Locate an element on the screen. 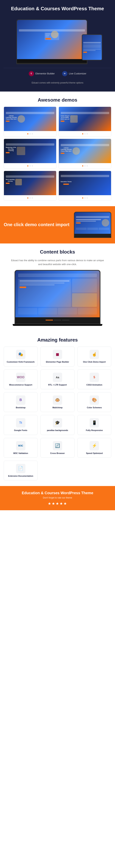 The image size is (115, 868). one-click-icon: ☝️ is located at coordinates (94, 354).